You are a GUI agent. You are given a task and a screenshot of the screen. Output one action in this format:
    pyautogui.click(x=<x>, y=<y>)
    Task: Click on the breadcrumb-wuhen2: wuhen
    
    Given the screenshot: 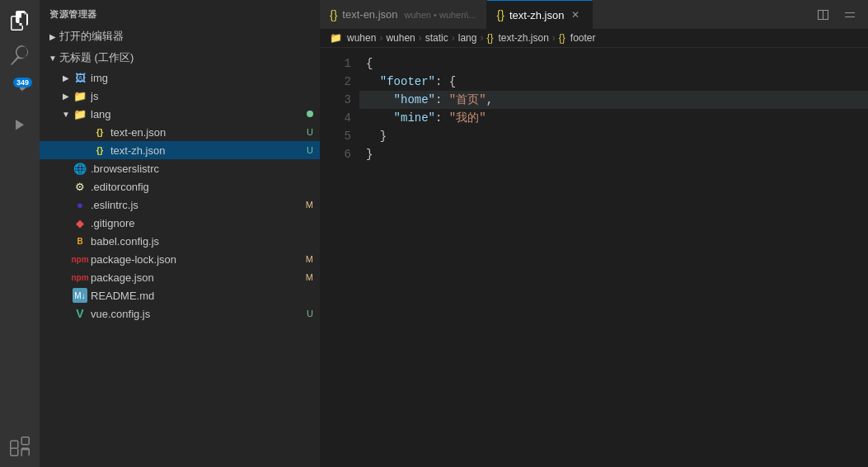 What is the action you would take?
    pyautogui.click(x=401, y=38)
    